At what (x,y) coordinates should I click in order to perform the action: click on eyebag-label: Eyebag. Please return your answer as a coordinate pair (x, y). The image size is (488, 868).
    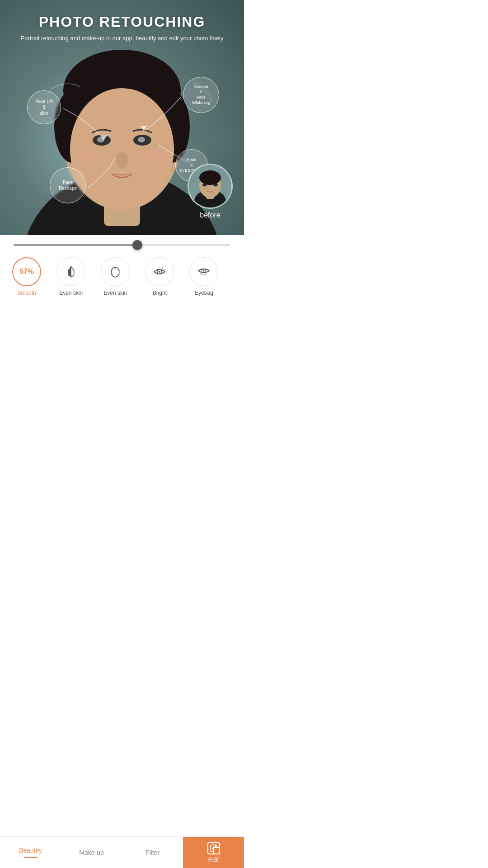
    Looking at the image, I should click on (204, 293).